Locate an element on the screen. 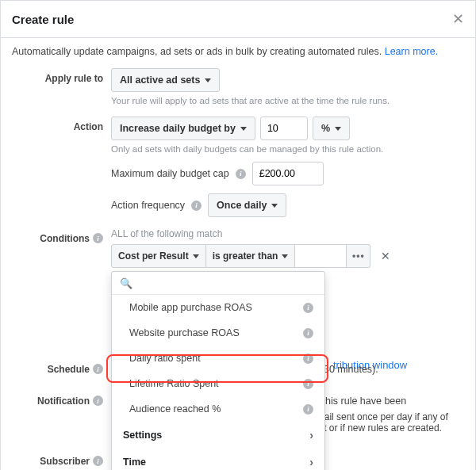 Image resolution: width=476 pixels, height=470 pixels. schedule-label: Schedule is located at coordinates (68, 369).